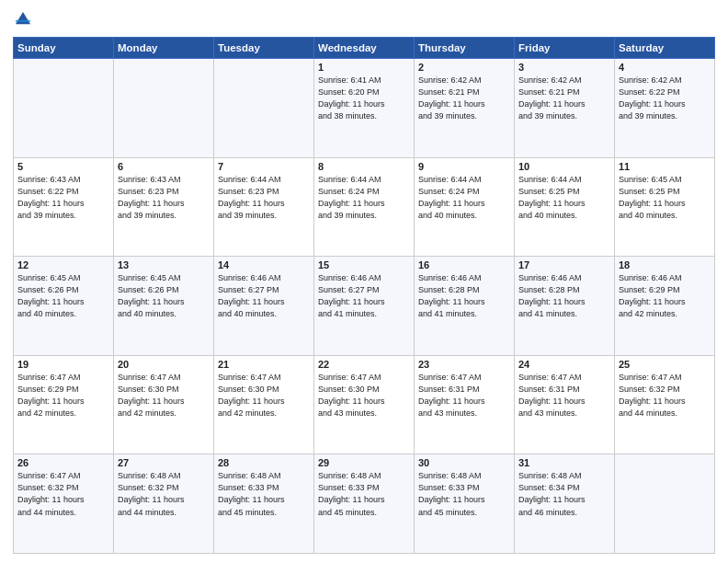 Image resolution: width=728 pixels, height=563 pixels. I want to click on calendar-cell: 13Sunrise: 6:45 AM Sunset: 6:26 PM Dayli…, so click(164, 306).